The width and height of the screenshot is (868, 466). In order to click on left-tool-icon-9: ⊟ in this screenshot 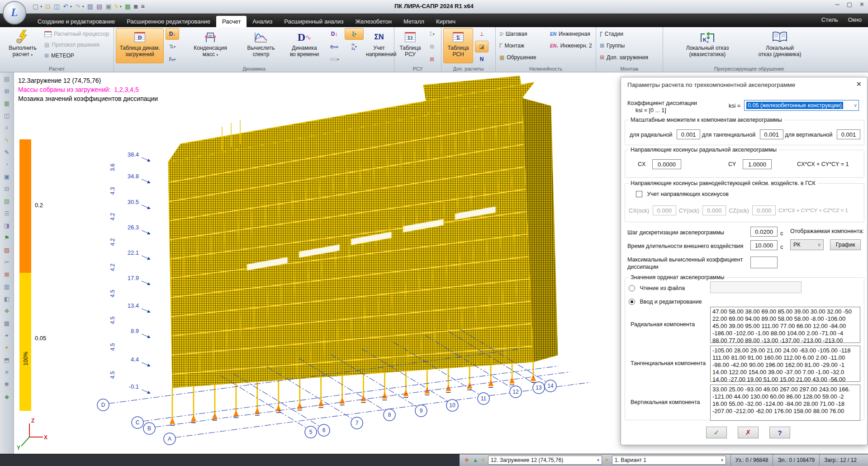, I will do `click(7, 189)`.